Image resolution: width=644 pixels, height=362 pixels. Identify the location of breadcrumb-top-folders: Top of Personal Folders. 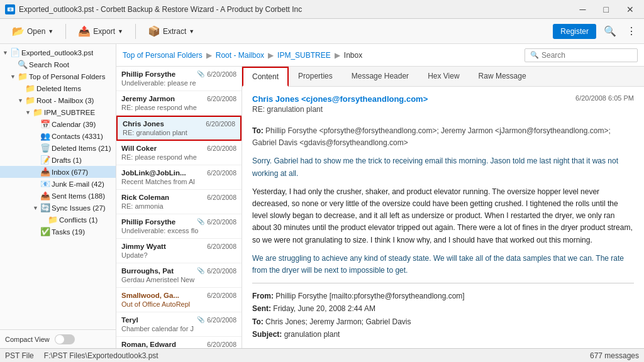
(162, 55).